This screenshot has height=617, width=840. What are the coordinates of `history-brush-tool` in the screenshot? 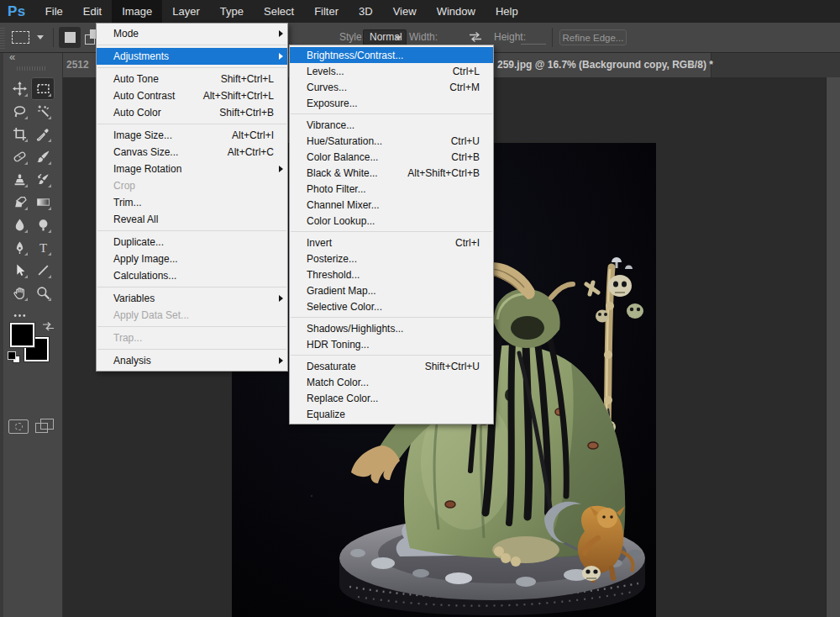 It's located at (43, 180).